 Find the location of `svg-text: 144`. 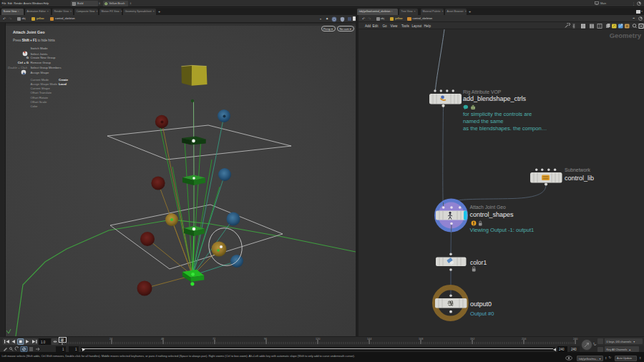

svg-text: 144 is located at coordinates (369, 339).